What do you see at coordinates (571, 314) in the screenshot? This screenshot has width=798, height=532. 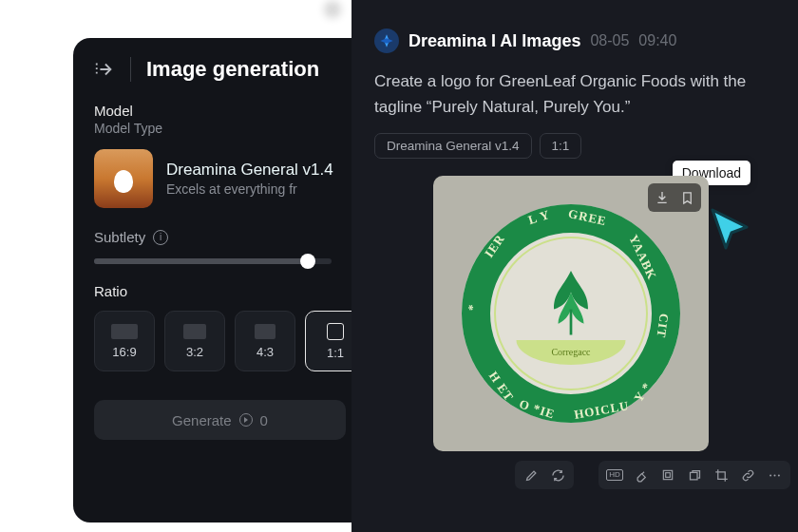 I see `logo-seal: Corregacc L Y GREE IER YAABK * CIT H ET …` at bounding box center [571, 314].